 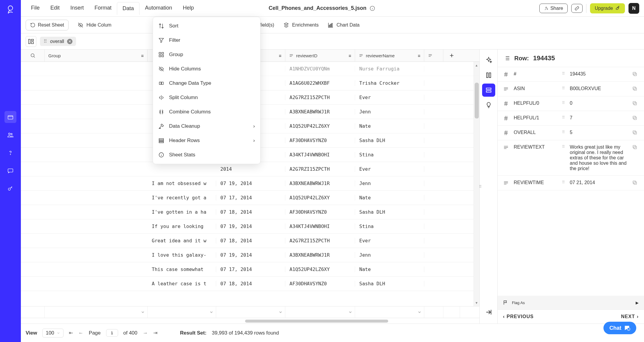 What do you see at coordinates (35, 8) in the screenshot?
I see `menu-file: File` at bounding box center [35, 8].